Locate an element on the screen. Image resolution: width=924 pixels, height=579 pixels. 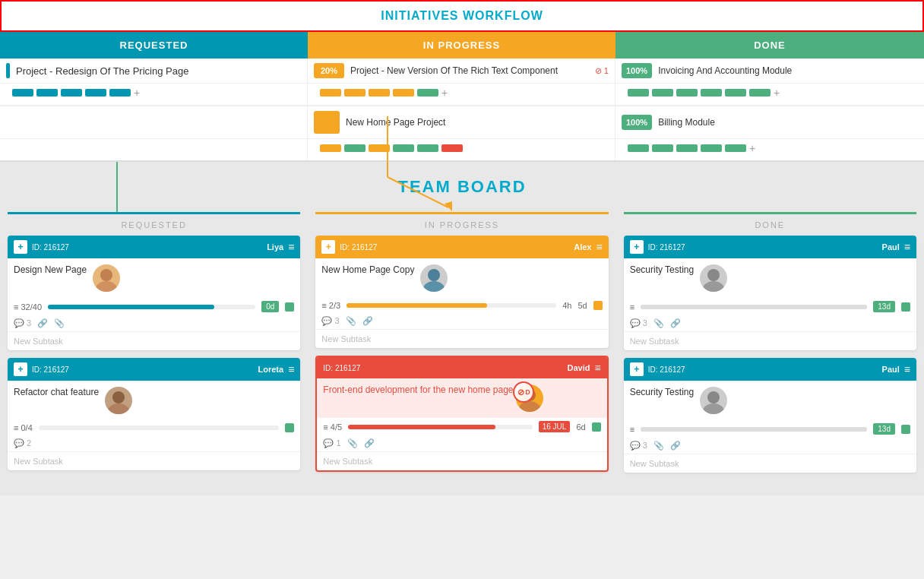
progress-fill-liya is located at coordinates (131, 307).